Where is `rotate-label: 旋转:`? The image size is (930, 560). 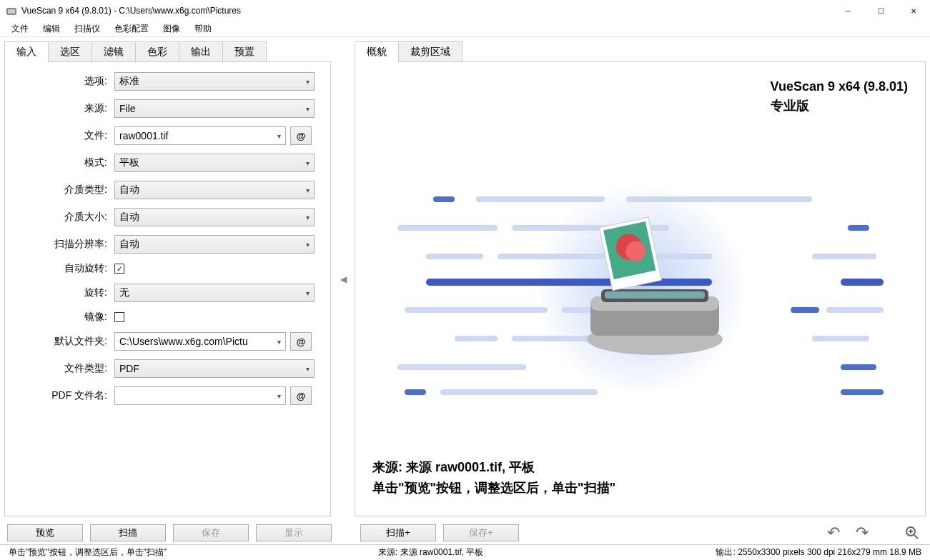 rotate-label: 旋转: is located at coordinates (61, 293).